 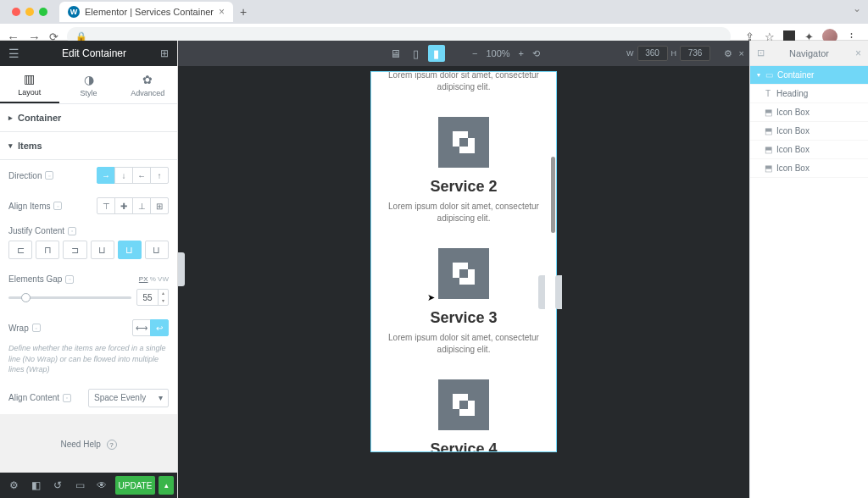 What do you see at coordinates (25, 298) in the screenshot?
I see `slider-thumb` at bounding box center [25, 298].